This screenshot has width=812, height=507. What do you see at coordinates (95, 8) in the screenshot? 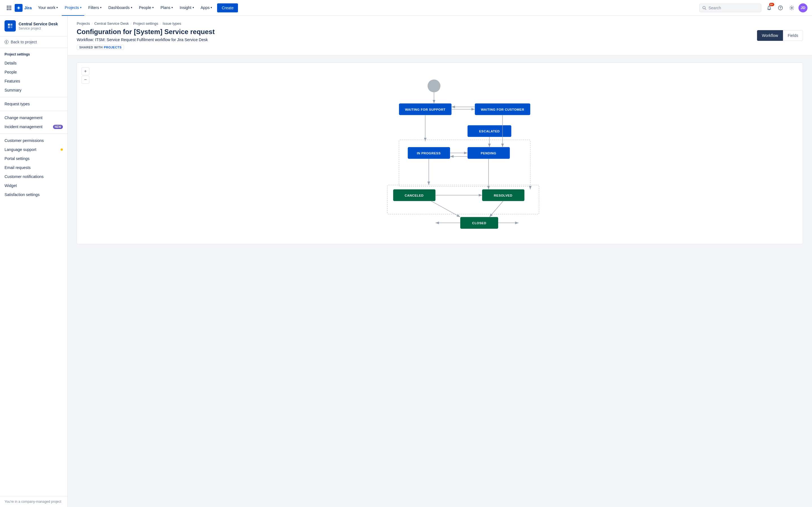
I see `nav-filters: Filters ▾` at bounding box center [95, 8].